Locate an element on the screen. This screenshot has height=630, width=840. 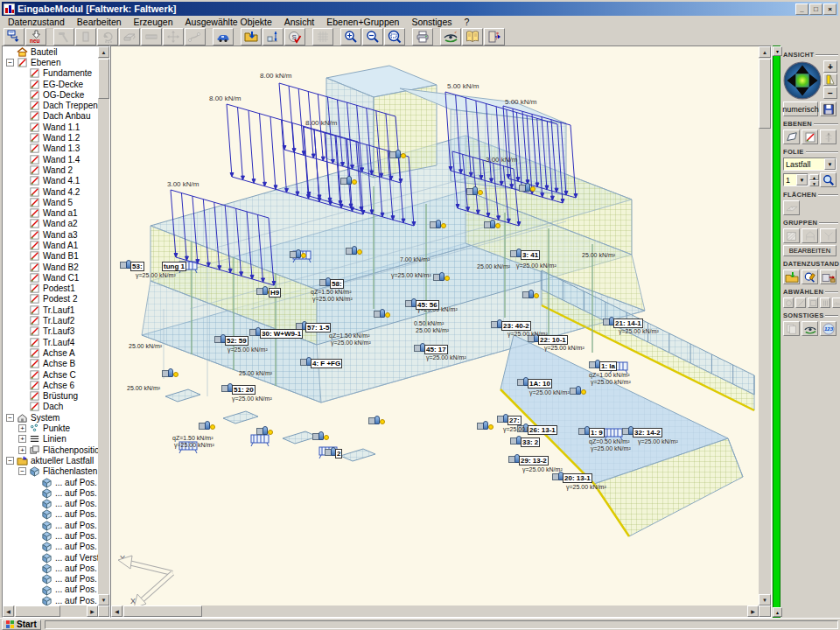
raster-button is located at coordinates (323, 37).